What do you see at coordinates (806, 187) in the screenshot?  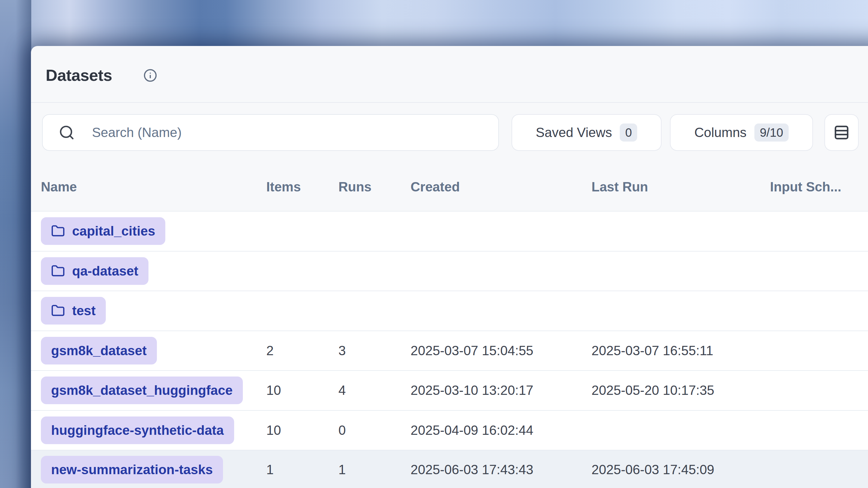 I see `column-header-input-schema: Input Sch...` at bounding box center [806, 187].